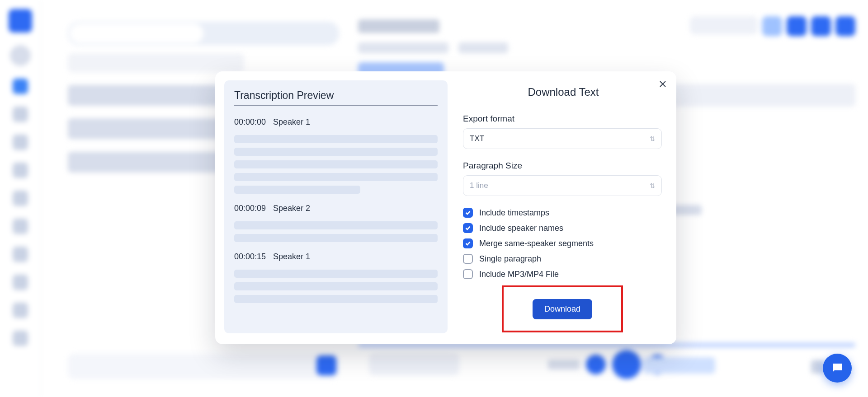 The height and width of the screenshot is (397, 868). What do you see at coordinates (336, 98) in the screenshot?
I see `preview-title: Transcription Preview` at bounding box center [336, 98].